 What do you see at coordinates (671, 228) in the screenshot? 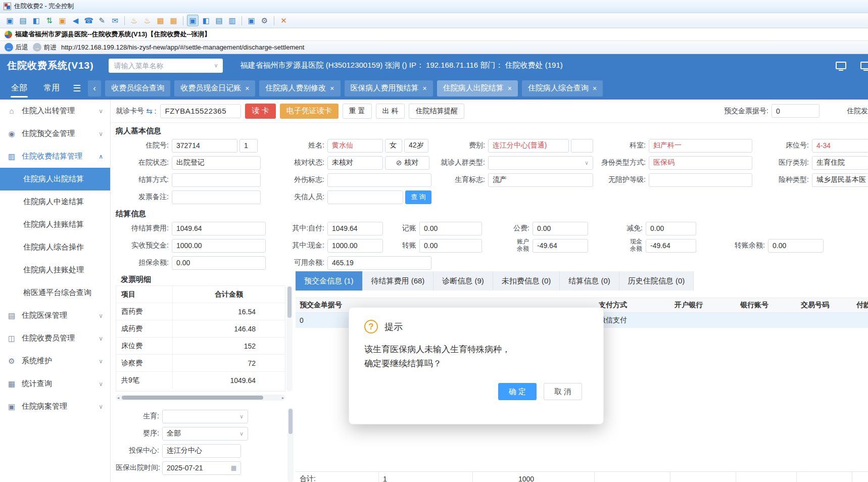
I see `reduce-input: 0.00` at bounding box center [671, 228].